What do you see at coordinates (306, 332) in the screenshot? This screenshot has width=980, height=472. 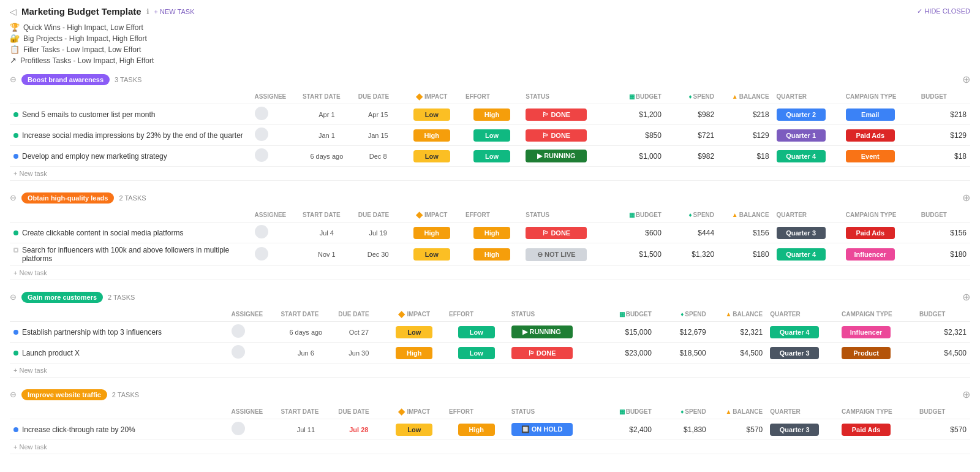 I see `start-date-cell: 6 days ago` at bounding box center [306, 332].